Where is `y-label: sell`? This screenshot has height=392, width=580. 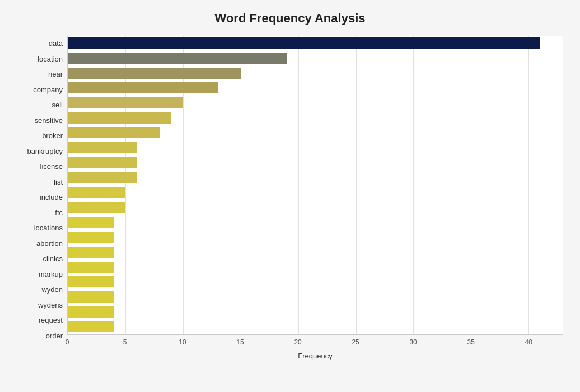 y-label: sell is located at coordinates (57, 105).